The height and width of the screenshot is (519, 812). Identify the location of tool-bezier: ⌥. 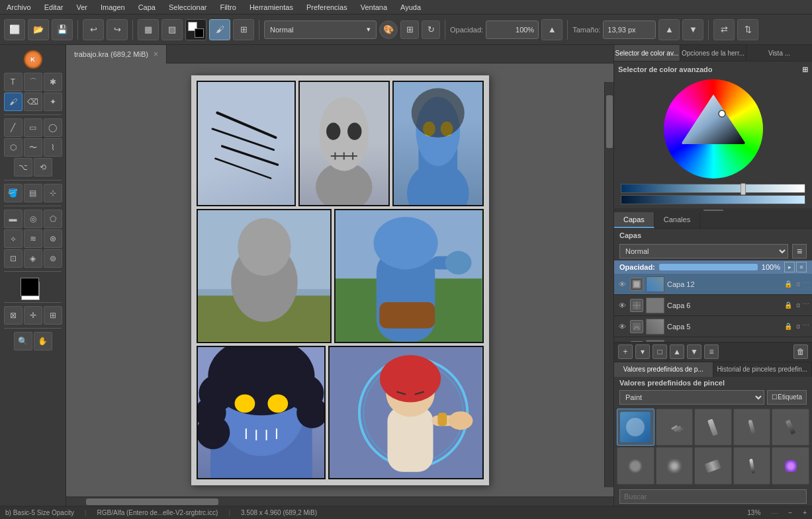
(23, 167).